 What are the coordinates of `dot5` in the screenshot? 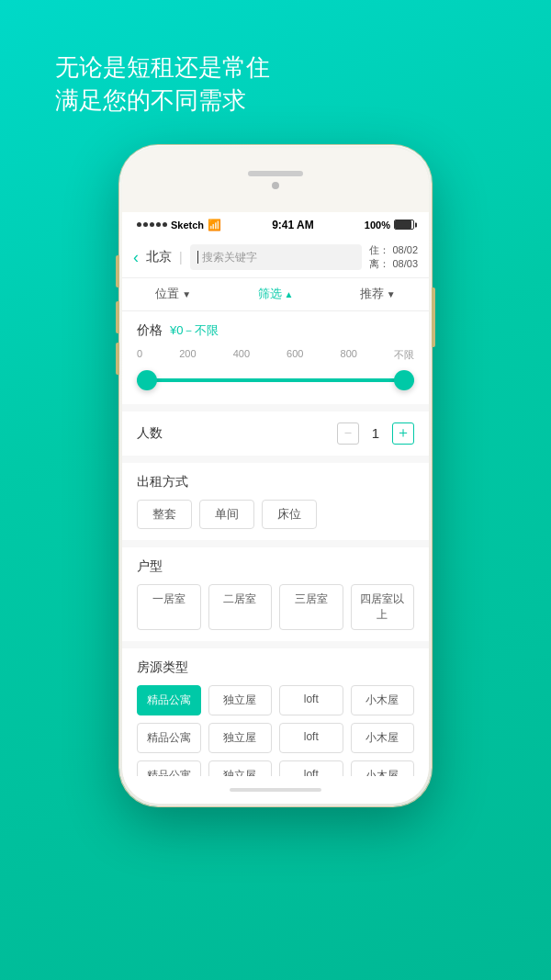 It's located at (165, 224).